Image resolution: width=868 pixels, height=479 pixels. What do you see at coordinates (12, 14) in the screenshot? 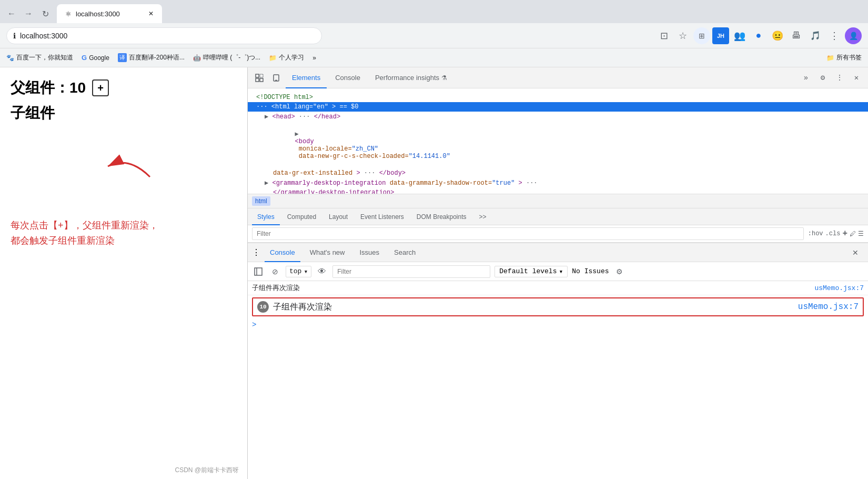
I see `back-button: ←` at bounding box center [12, 14].